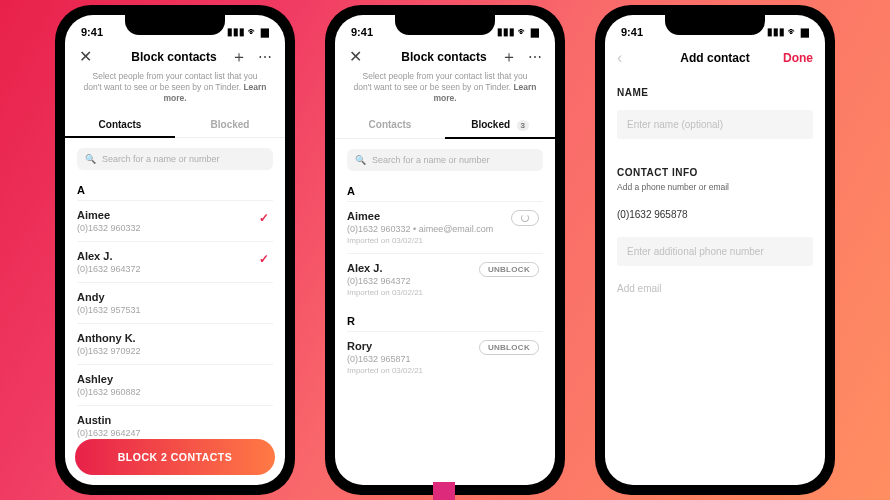  I want to click on name-section-label: NAME, so click(715, 88).